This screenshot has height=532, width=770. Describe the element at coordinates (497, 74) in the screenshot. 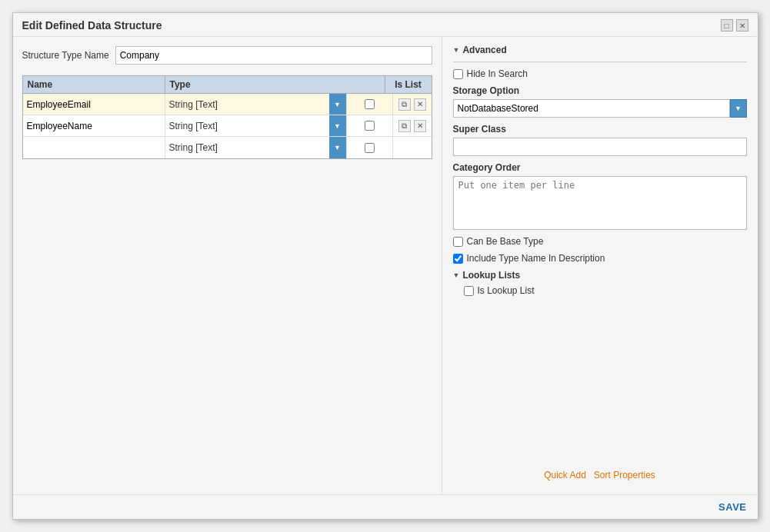

I see `hide-in-search-label: Hide In Search` at that location.